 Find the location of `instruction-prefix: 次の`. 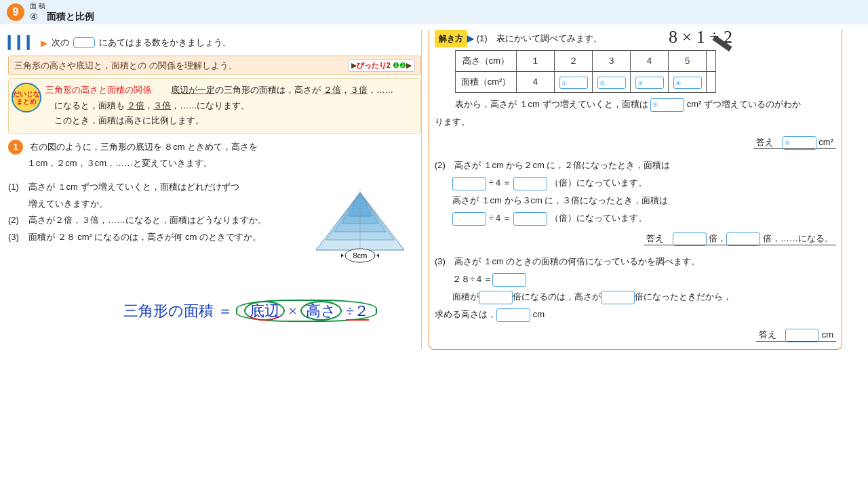

instruction-prefix: 次の is located at coordinates (60, 43).